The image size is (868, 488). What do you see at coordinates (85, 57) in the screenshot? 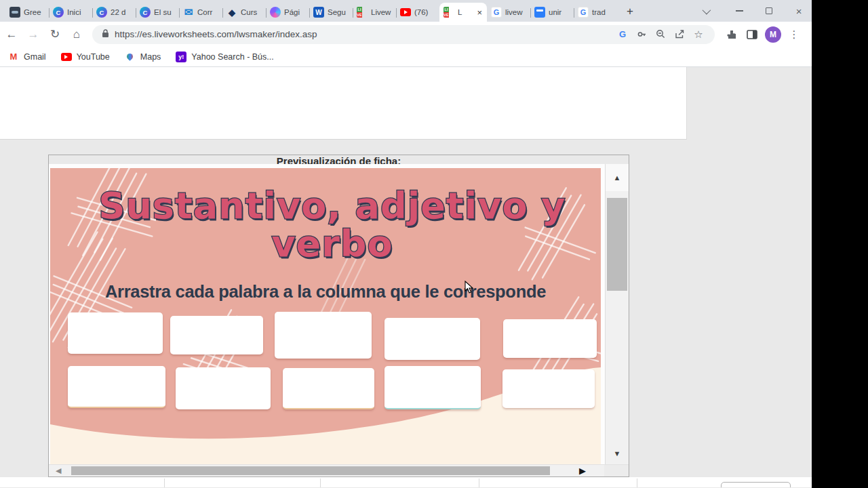
I see `bookmark-youtube: YouTube` at bounding box center [85, 57].